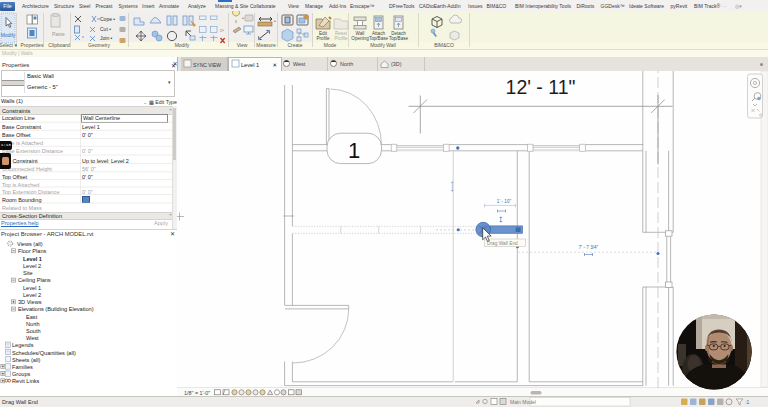 This screenshot has height=407, width=768. I want to click on svg-text: Cope •, so click(108, 19).